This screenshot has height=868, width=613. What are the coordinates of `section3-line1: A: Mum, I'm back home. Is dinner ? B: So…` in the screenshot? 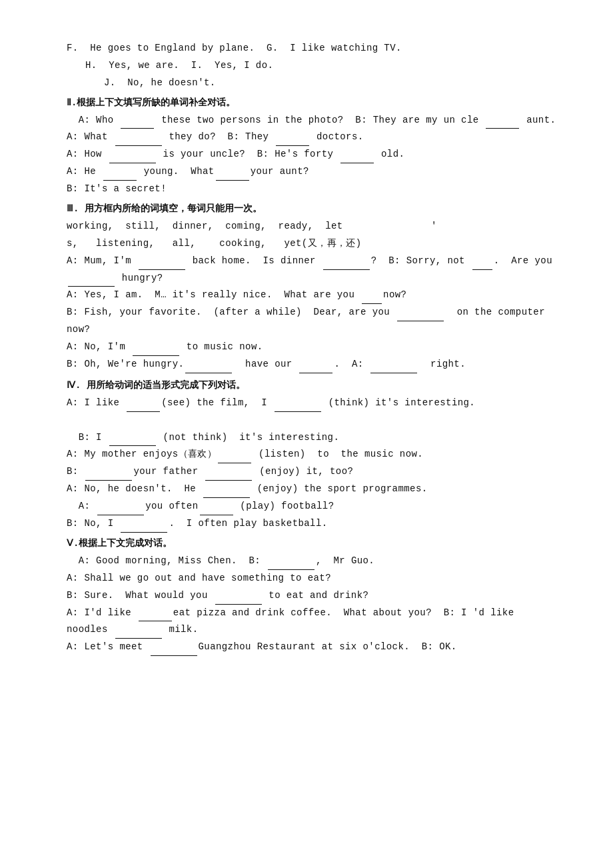 It's located at (313, 270).